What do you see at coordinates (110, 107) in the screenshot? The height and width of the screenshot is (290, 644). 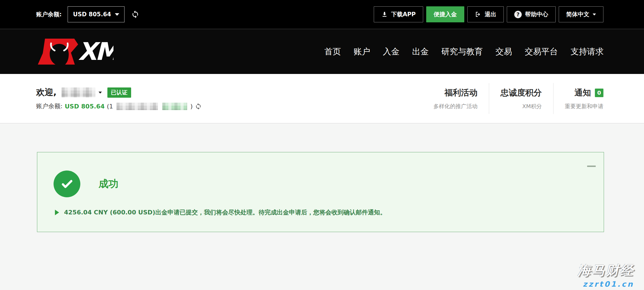 I see `account-number-open: (1` at bounding box center [110, 107].